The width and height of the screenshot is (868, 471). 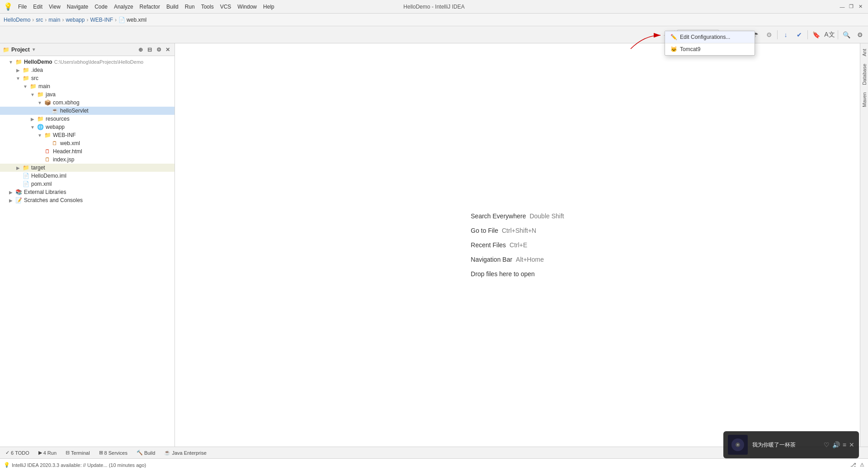 I want to click on tree-item-hellodemo: ▼ 📁 HelloDemo C:\Users\xbhog\IdeaProject…, so click(x=87, y=62).